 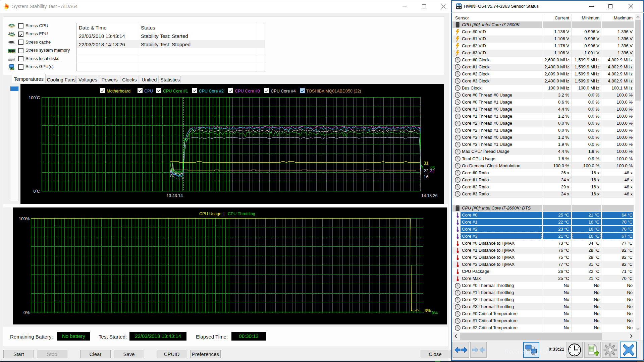 I want to click on svg-text: CPU Usage, so click(x=210, y=214).